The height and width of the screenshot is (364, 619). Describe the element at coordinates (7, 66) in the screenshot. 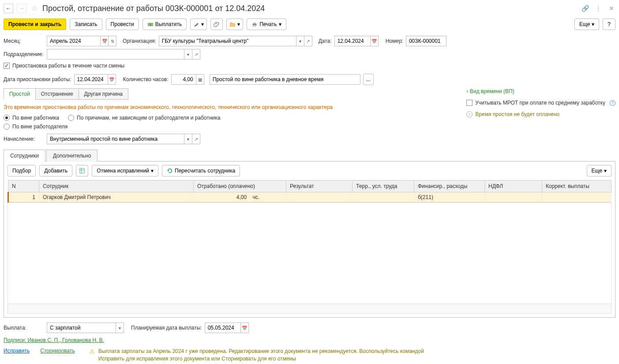

I see `pause-checkbox` at that location.